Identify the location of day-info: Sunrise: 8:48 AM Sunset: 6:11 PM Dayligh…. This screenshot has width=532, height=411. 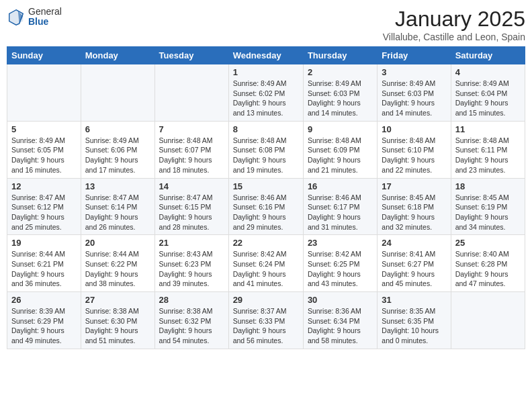
(488, 156).